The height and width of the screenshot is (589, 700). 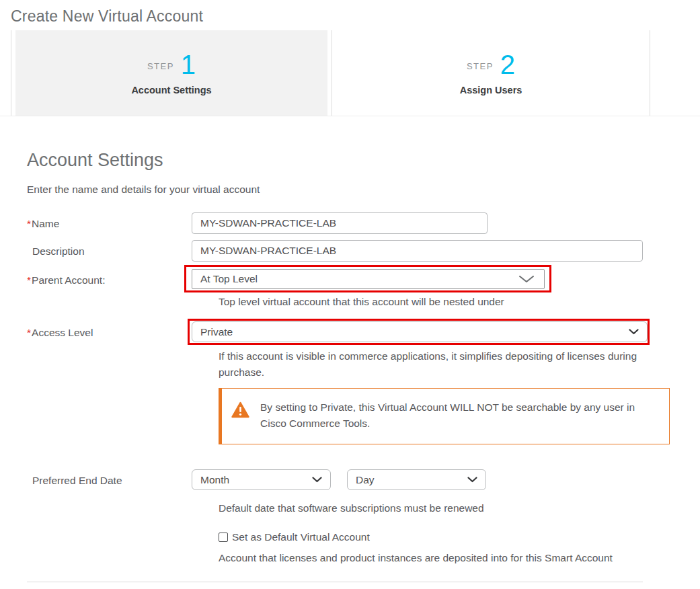 What do you see at coordinates (491, 73) in the screenshot?
I see `wizard-step-assign-users: STEP 2 Assign Users` at bounding box center [491, 73].